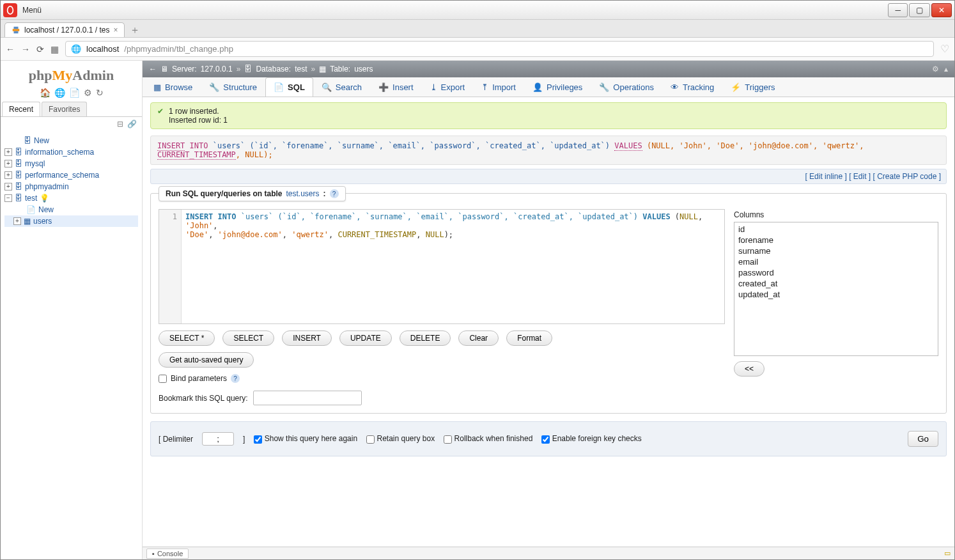 This screenshot has height=560, width=955. I want to click on collapse-all-icon: ⊟, so click(120, 124).